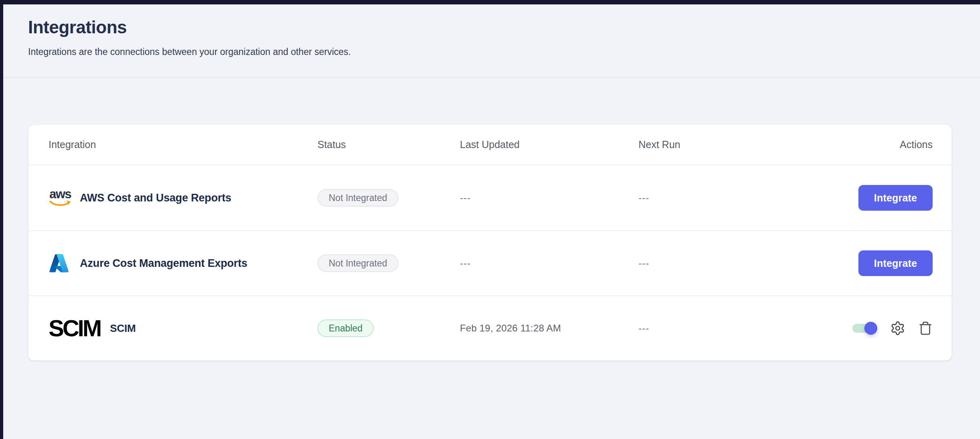 The width and height of the screenshot is (980, 439). What do you see at coordinates (388, 328) in the screenshot?
I see `status-cell: Enabled` at bounding box center [388, 328].